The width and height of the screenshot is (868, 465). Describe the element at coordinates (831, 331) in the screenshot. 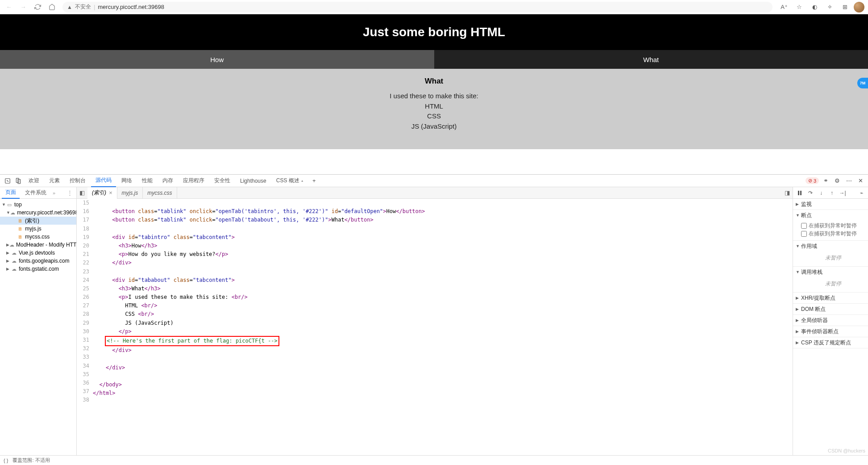

I see `event-section: ▶事件侦听器断点` at that location.